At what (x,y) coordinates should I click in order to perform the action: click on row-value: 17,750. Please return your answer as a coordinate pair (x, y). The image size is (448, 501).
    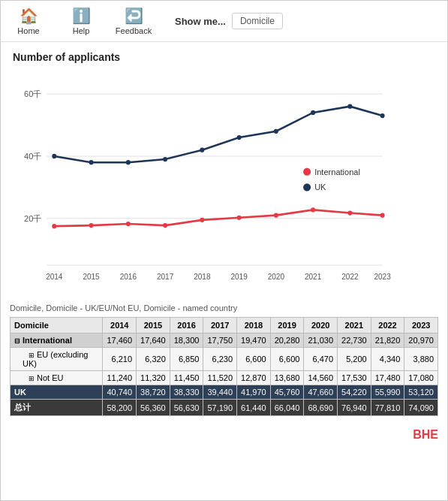
    Looking at the image, I should click on (221, 341).